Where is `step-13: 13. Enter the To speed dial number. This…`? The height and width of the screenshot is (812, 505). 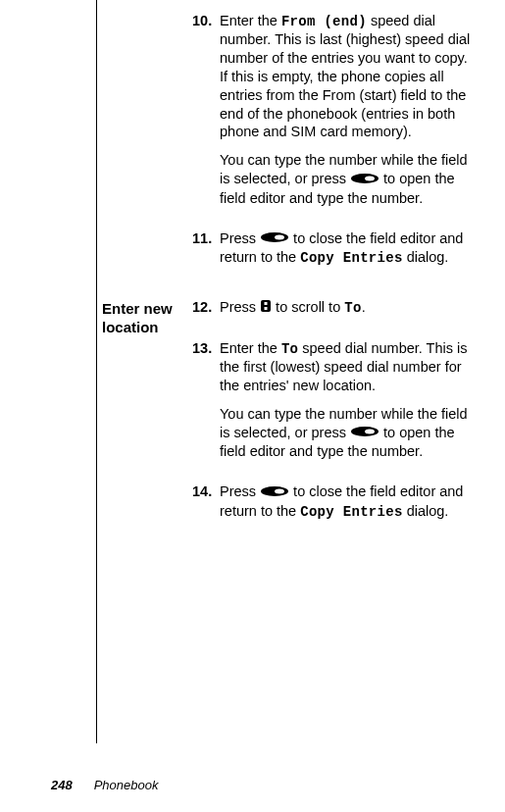 step-13: 13. Enter the To speed dial number. This… is located at coordinates (335, 405).